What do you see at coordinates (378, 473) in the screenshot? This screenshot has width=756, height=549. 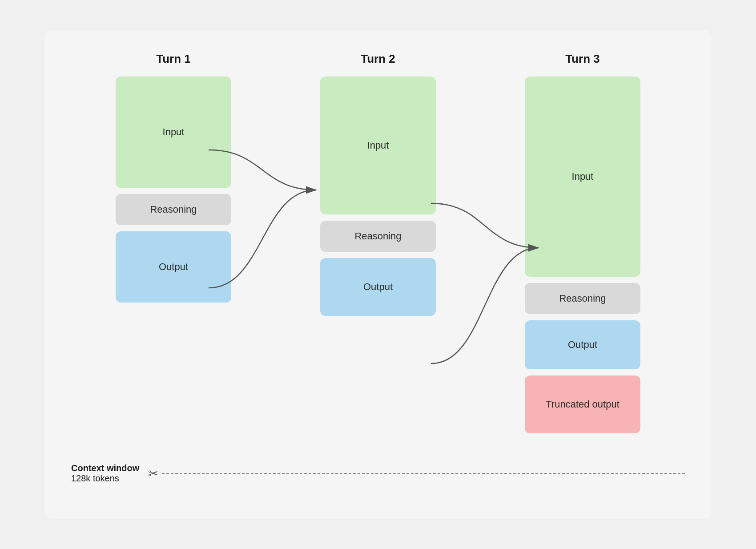 I see `context-window-row: Context window 128k tokens ✂` at bounding box center [378, 473].